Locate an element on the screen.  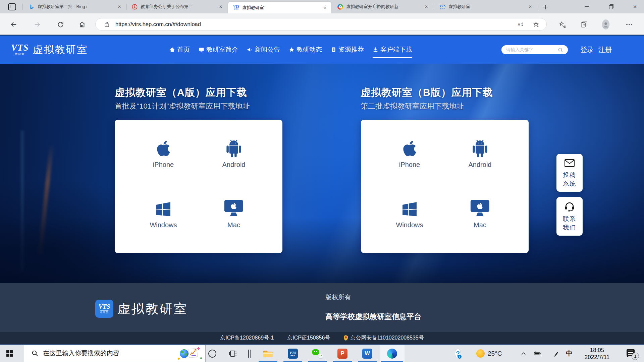
icp-record-link: 京ICP备12020869号-1 is located at coordinates (247, 338).